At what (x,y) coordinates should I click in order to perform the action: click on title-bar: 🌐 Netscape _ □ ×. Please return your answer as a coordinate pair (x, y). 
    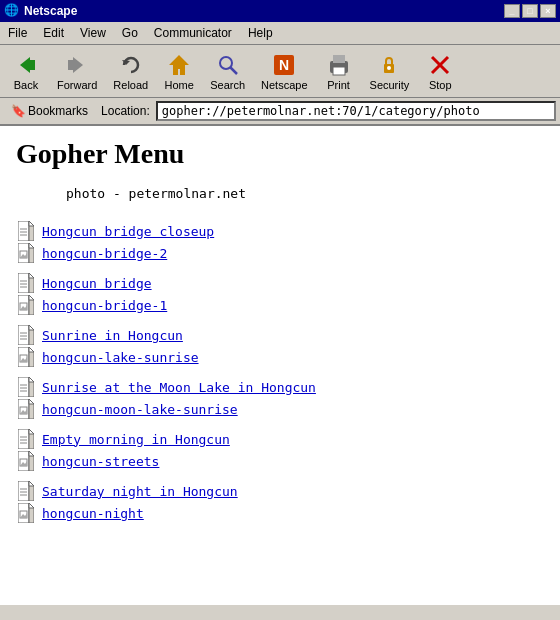
    Looking at the image, I should click on (280, 11).